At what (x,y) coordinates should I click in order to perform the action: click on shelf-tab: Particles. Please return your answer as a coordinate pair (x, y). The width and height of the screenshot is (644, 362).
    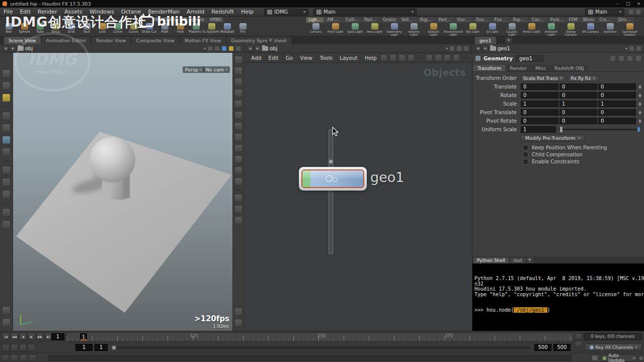
    Looking at the image, I should click on (371, 20).